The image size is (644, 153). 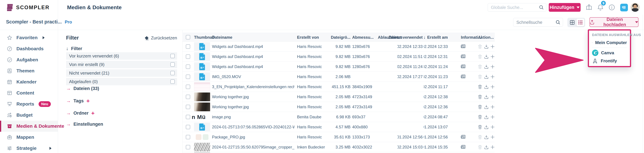 What do you see at coordinates (338, 67) in the screenshot?
I see `table-row: Widgets auf Dashboard.mp4 Haris Resovic …` at bounding box center [338, 67].